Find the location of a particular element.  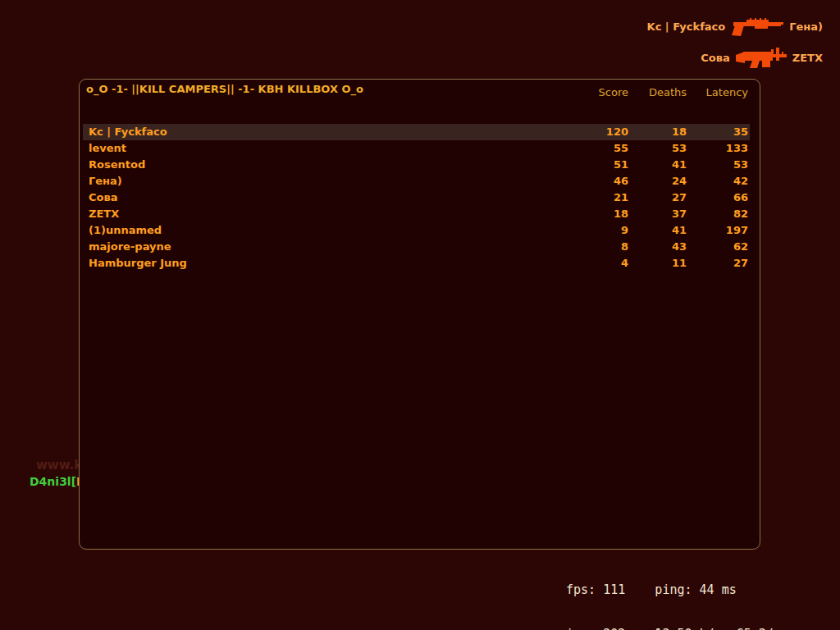

player-latency: 42 is located at coordinates (719, 181).